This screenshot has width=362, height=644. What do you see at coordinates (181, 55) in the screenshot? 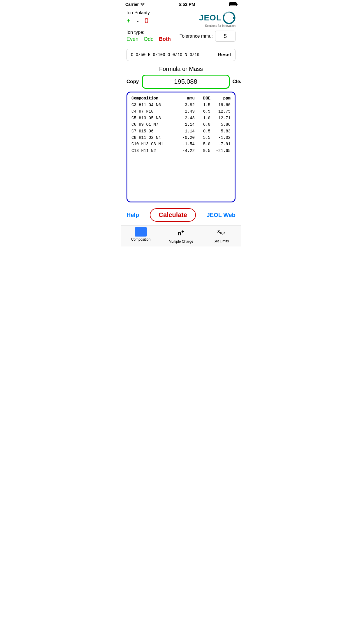
I see `composition-limits-bar: C 0/50 H 0/100 O 0/10 N 0/10 Reset` at bounding box center [181, 55].